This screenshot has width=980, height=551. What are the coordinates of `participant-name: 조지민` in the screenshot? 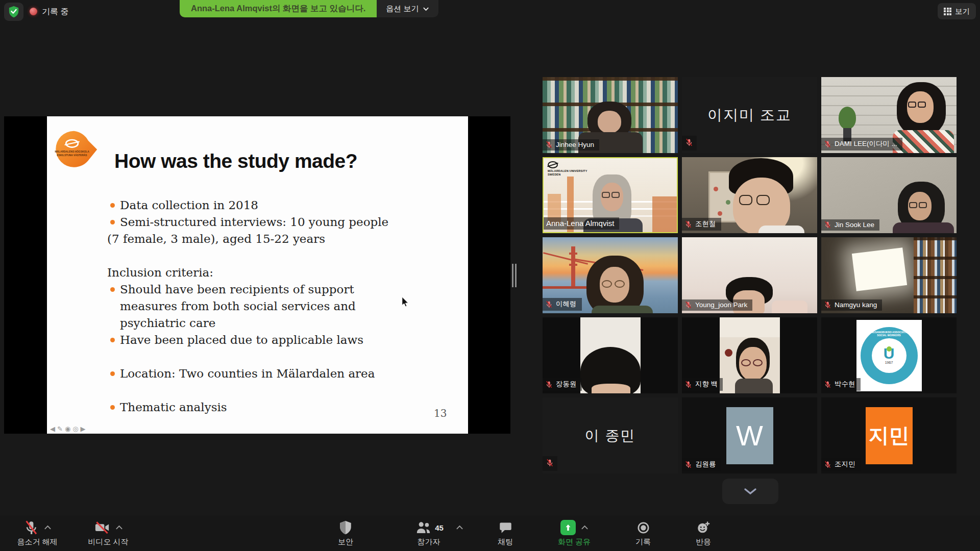 It's located at (845, 464).